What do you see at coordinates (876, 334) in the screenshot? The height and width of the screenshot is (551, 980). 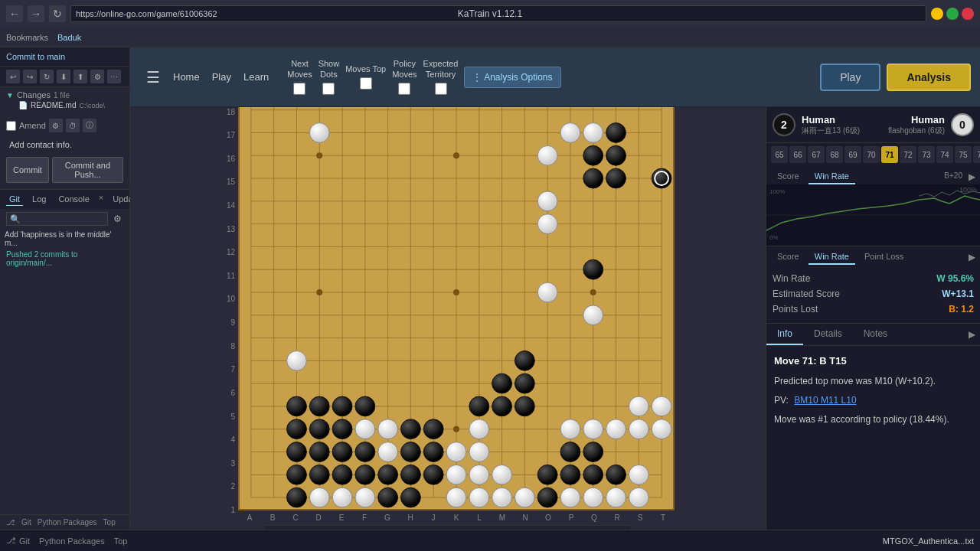 I see `info-tab-notes: Notes` at bounding box center [876, 334].